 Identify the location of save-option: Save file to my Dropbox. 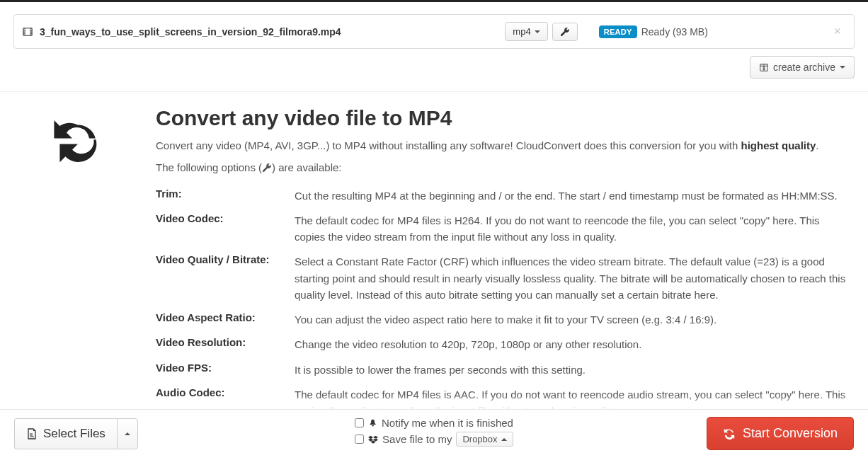
(434, 439).